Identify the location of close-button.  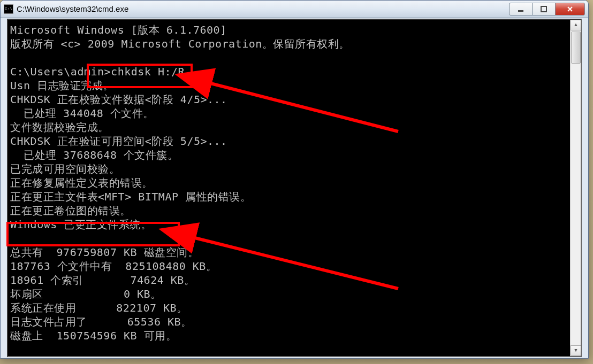
(570, 9).